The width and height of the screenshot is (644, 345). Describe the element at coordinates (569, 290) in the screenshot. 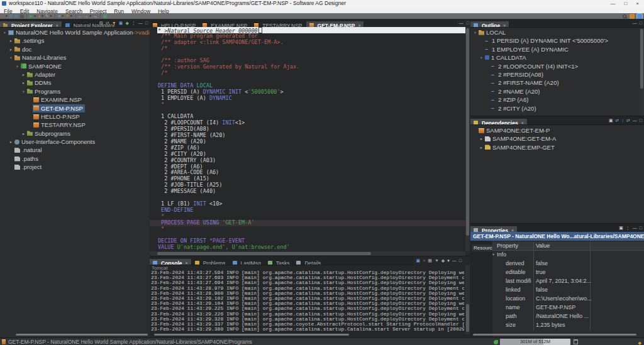

I see `property-row: linkedfalse` at that location.